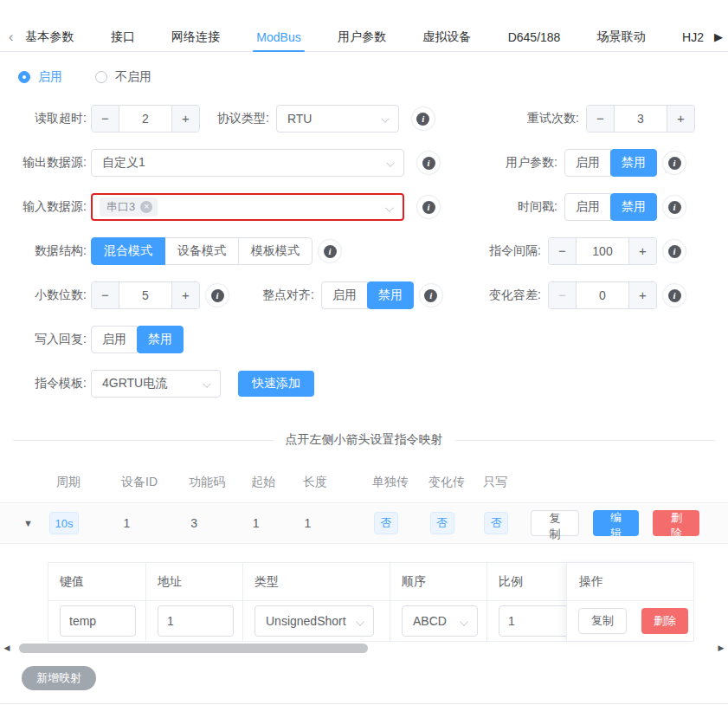 This screenshot has width=728, height=705. Describe the element at coordinates (49, 36) in the screenshot. I see `tab-basic-params: 基本参数` at that location.